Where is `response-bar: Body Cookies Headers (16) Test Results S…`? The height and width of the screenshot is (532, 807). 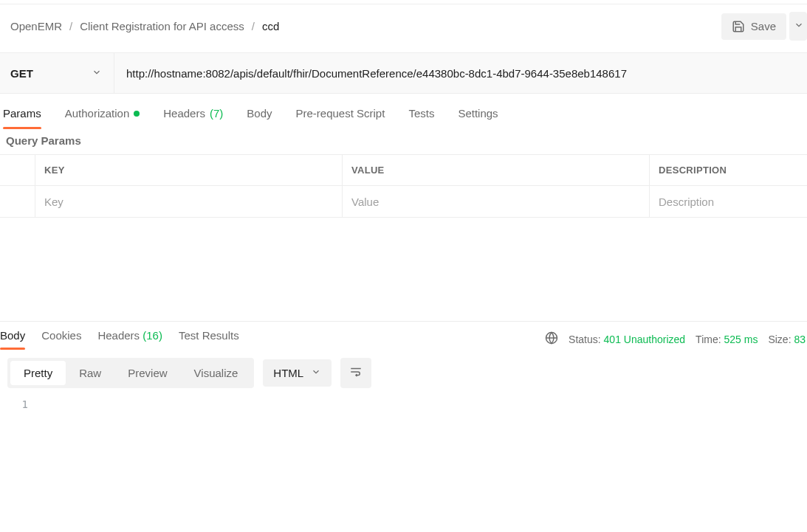
response-bar: Body Cookies Headers (16) Test Results S… is located at coordinates (403, 335).